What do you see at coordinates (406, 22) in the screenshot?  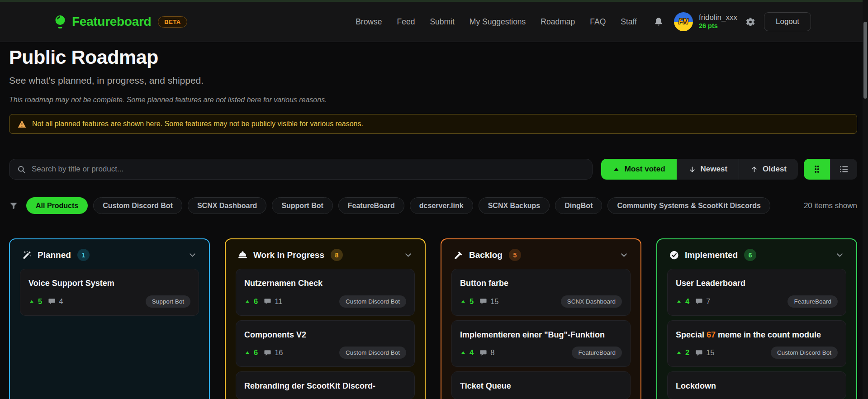 I see `nav-link-feed: Feed` at bounding box center [406, 22].